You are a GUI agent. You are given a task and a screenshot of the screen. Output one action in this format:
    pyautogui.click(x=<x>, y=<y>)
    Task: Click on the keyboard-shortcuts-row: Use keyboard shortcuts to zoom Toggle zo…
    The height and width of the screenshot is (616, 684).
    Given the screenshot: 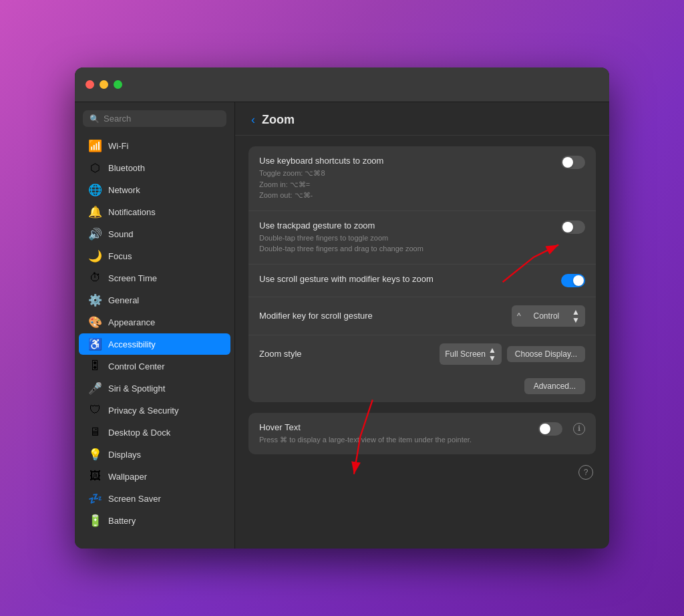 What is the action you would take?
    pyautogui.click(x=422, y=179)
    